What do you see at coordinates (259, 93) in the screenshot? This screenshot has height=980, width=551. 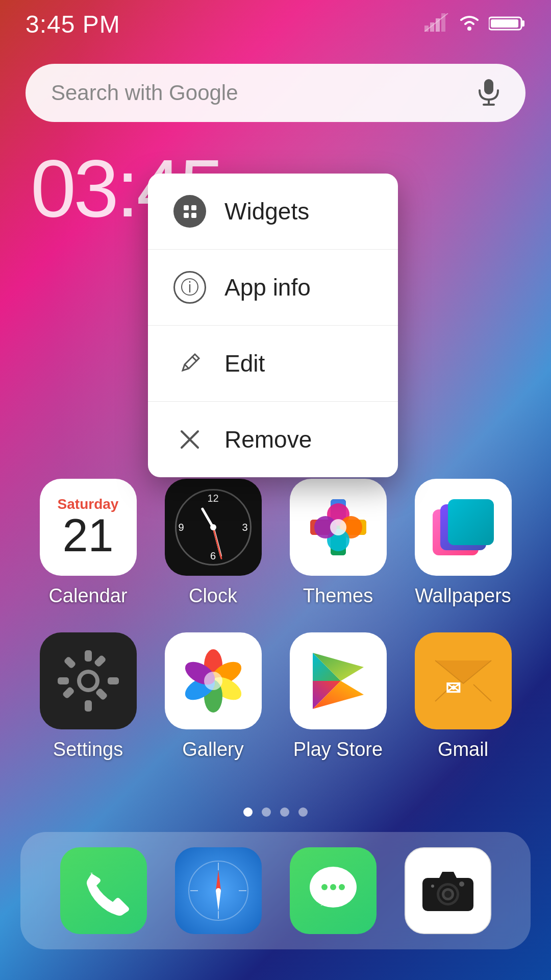 I see `search-placeholder: Search with Google` at bounding box center [259, 93].